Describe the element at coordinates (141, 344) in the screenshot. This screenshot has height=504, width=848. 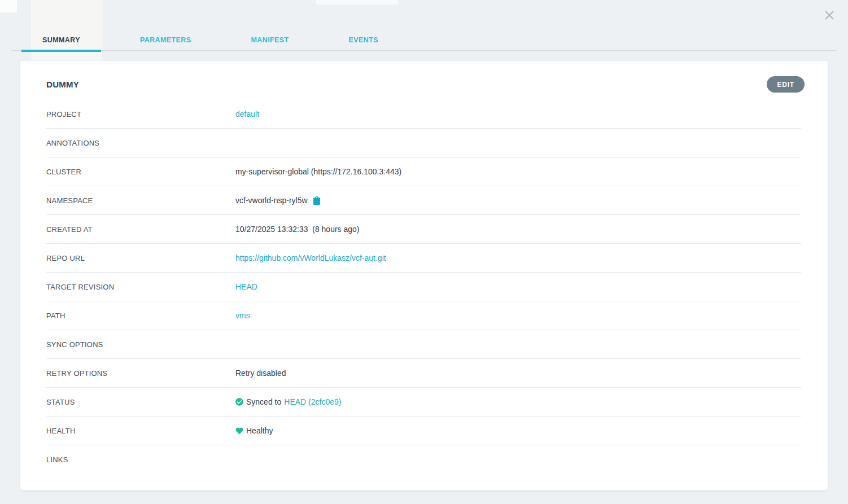
I see `row-label: SYNC OPTIONS` at that location.